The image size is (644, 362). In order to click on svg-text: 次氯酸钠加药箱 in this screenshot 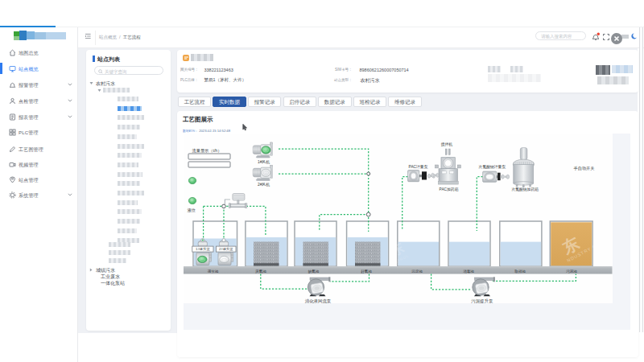, I will do `click(525, 190)`.